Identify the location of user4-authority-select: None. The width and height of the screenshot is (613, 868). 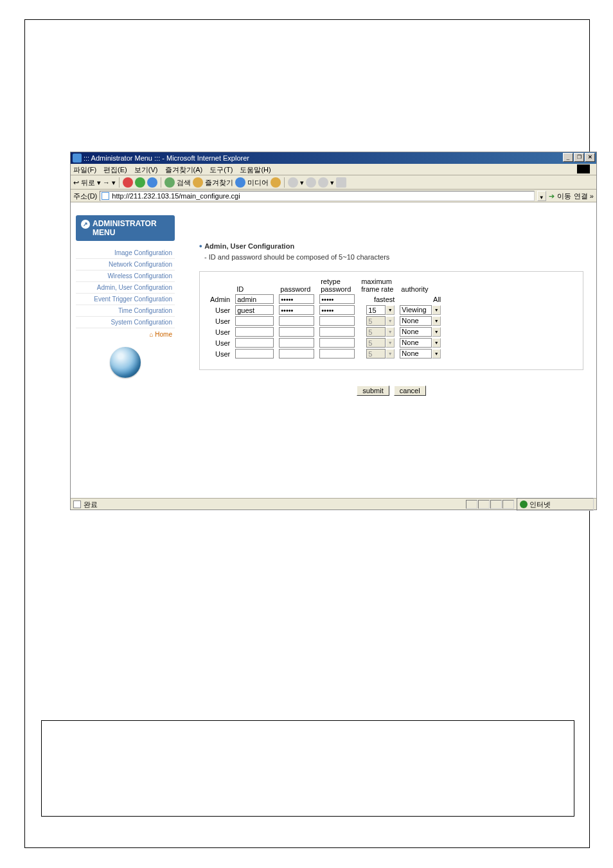
(416, 343).